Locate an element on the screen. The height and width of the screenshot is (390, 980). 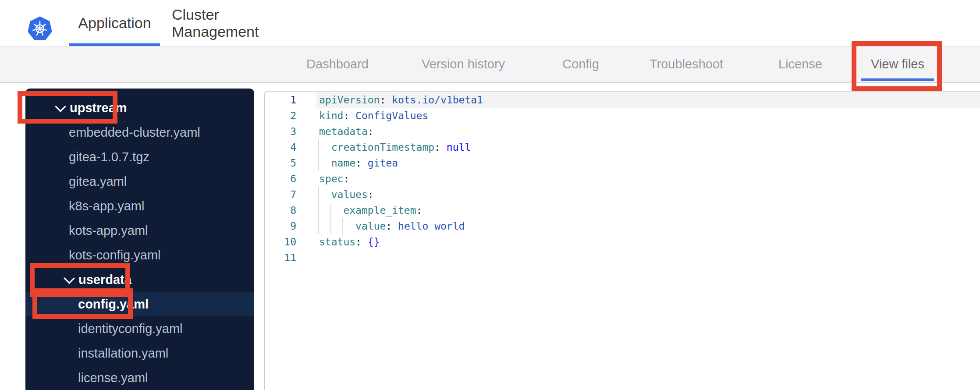
code-line: 11 is located at coordinates (622, 258).